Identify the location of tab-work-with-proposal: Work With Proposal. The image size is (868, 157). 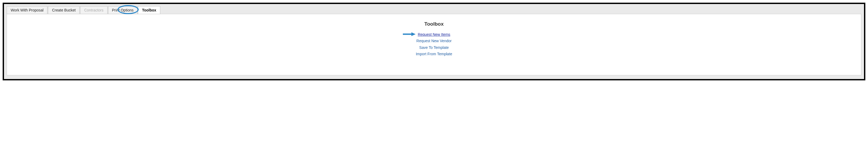
(27, 10).